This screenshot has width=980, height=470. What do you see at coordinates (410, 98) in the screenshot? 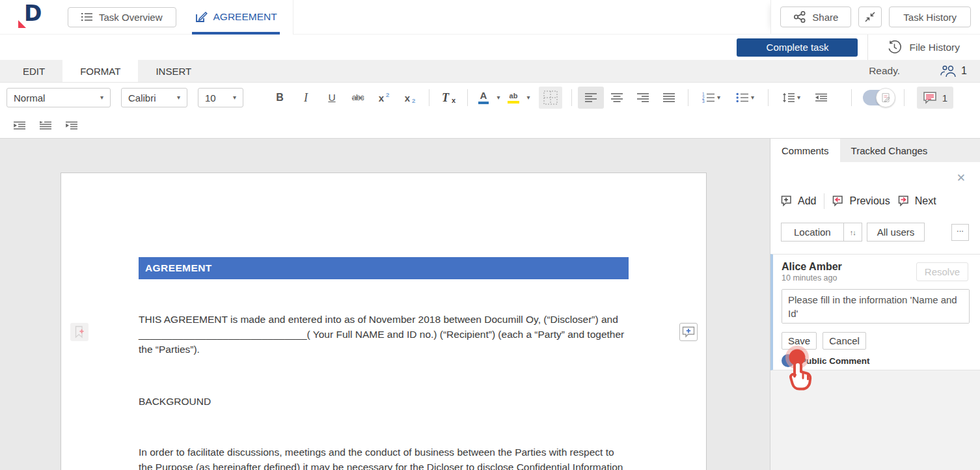
I see `subscript-button: x2` at bounding box center [410, 98].